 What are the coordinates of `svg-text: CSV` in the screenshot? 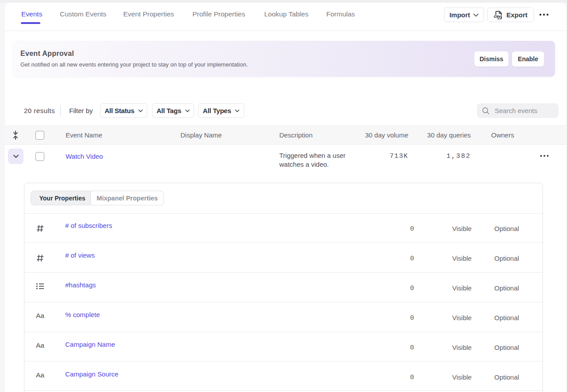 It's located at (497, 17).